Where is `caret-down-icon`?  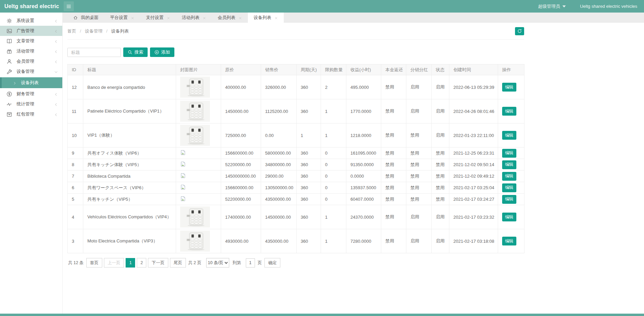 caret-down-icon is located at coordinates (564, 6).